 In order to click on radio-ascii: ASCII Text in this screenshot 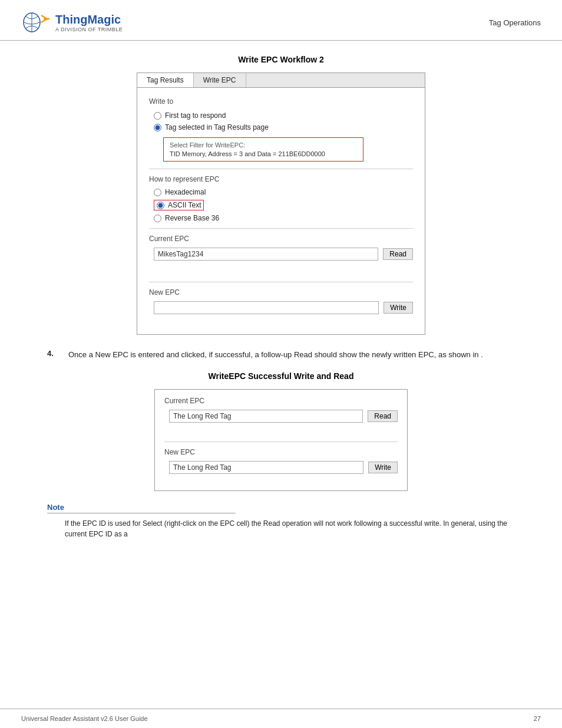, I will do `click(283, 205)`.